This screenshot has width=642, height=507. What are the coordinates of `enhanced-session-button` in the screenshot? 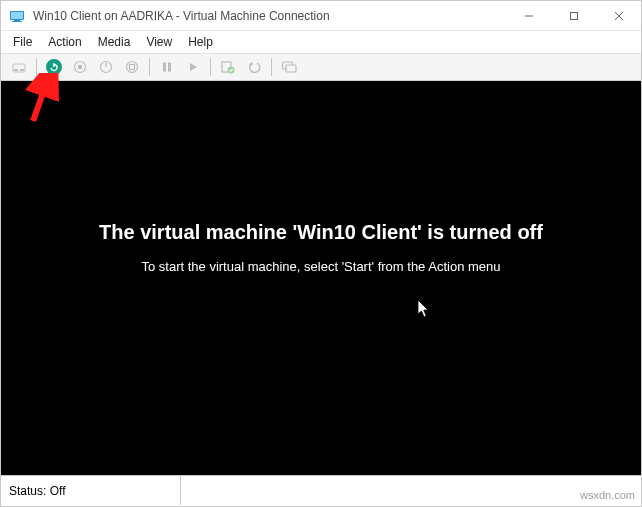 It's located at (289, 67).